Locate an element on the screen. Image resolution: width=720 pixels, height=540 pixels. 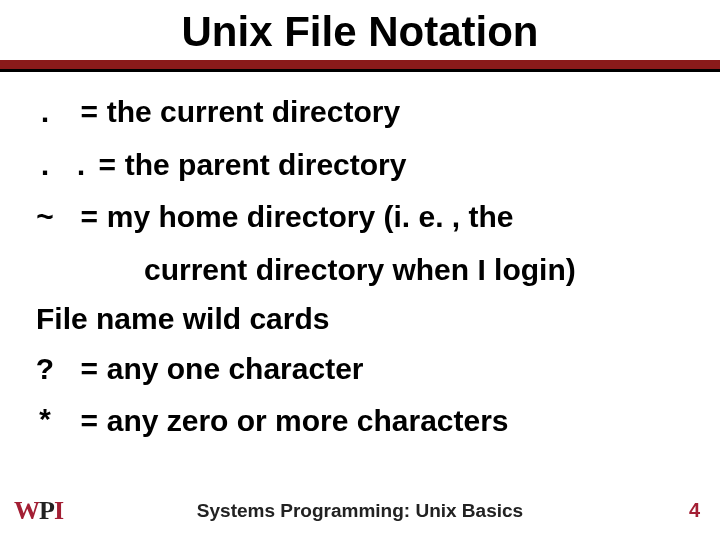
desc-tilde: my home directory (i. e. , the is located at coordinates (310, 216).